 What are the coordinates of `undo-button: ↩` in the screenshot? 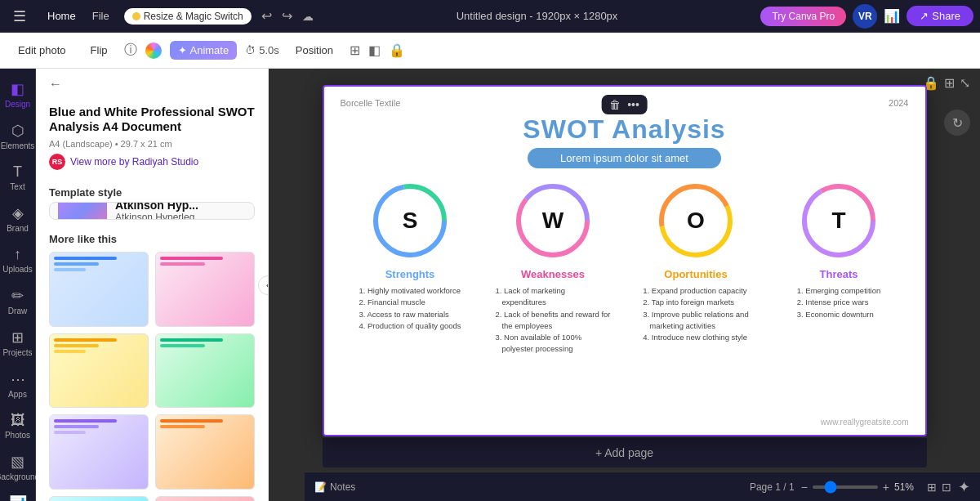 It's located at (266, 16).